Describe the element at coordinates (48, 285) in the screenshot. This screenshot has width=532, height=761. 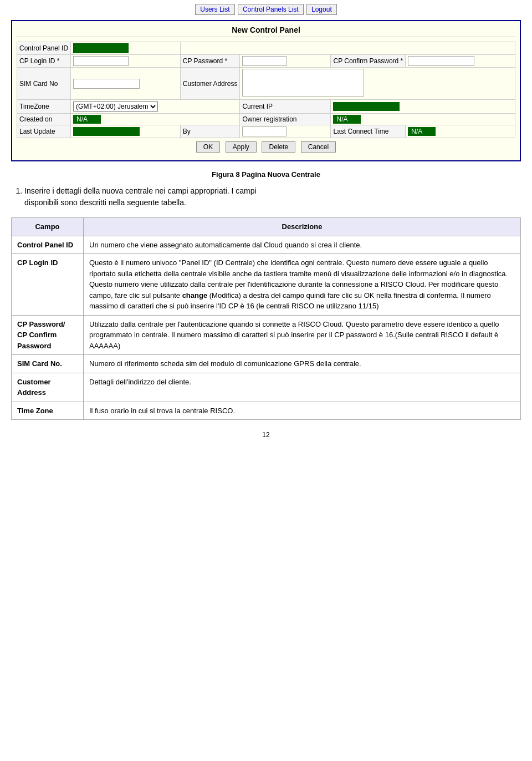
I see `table-cell-field: CP Login ID` at that location.